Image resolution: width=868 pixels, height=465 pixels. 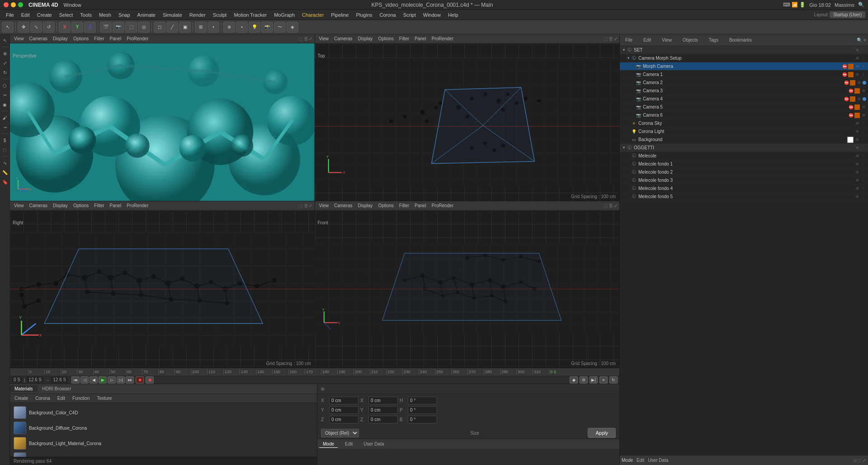 What do you see at coordinates (847, 14) in the screenshot?
I see `layout-selector: Startup (User)` at bounding box center [847, 14].